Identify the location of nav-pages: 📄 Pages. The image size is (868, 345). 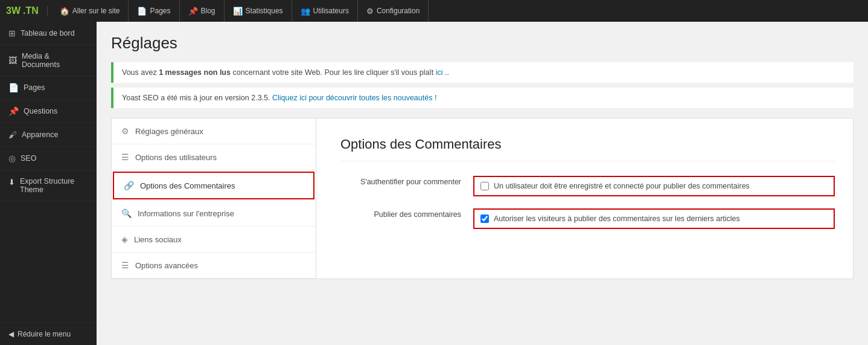
(154, 11).